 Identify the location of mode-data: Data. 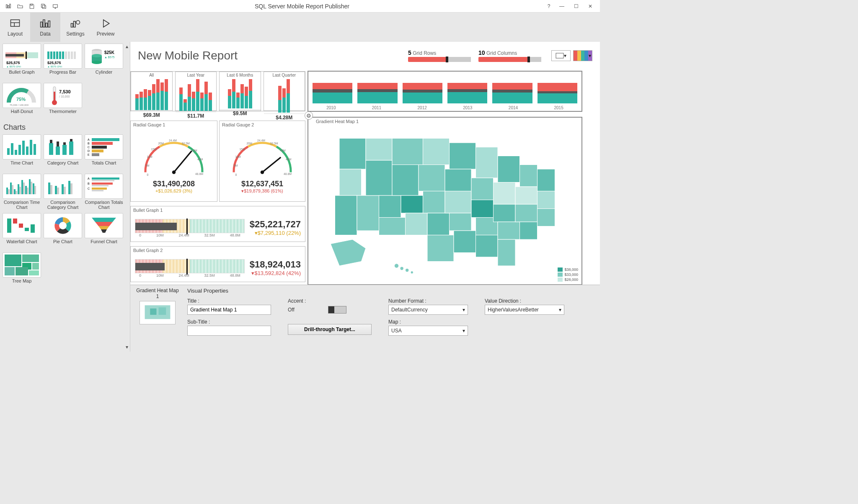
(45, 27).